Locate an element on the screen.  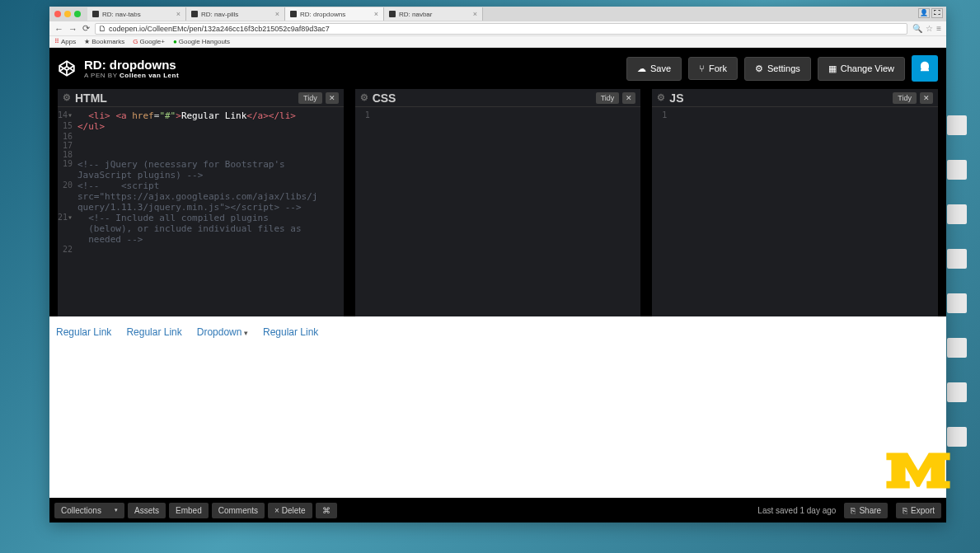
html-code-area: 14▾ <li> <a href="#">Regular Link</a></l… is located at coordinates (201, 212).